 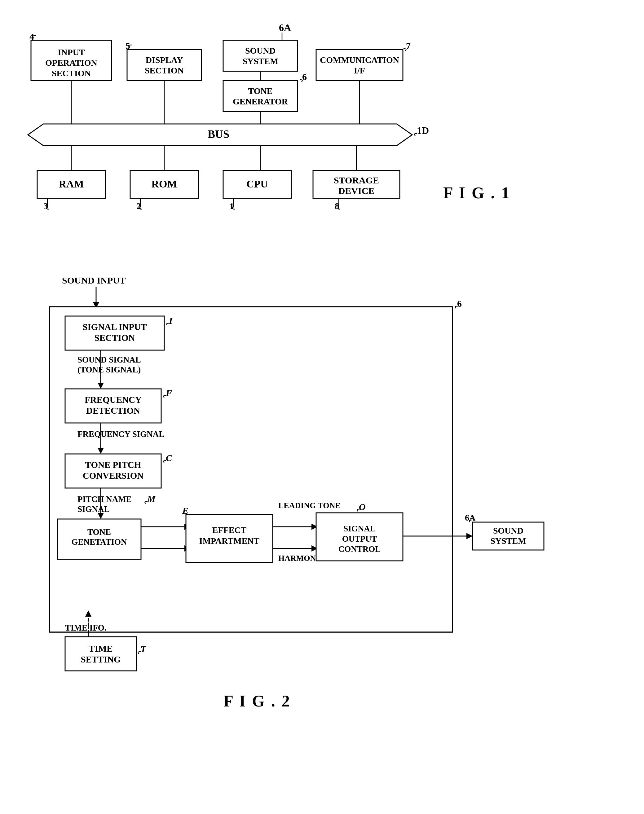 I want to click on svg-text: F I G . 1, so click(x=477, y=193).